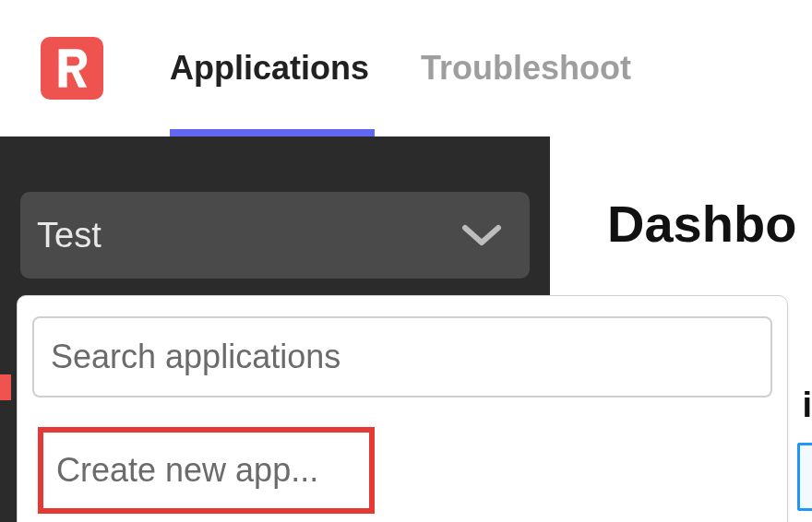 This screenshot has width=812, height=522. What do you see at coordinates (806, 406) in the screenshot?
I see `content-text-fragment: i` at bounding box center [806, 406].